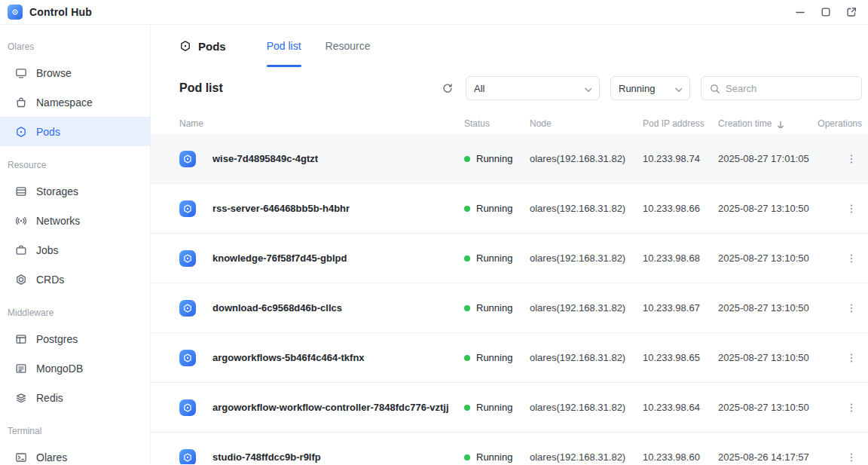 The width and height of the screenshot is (868, 465). I want to click on pod-ip-address: 10.233.98.68, so click(680, 258).